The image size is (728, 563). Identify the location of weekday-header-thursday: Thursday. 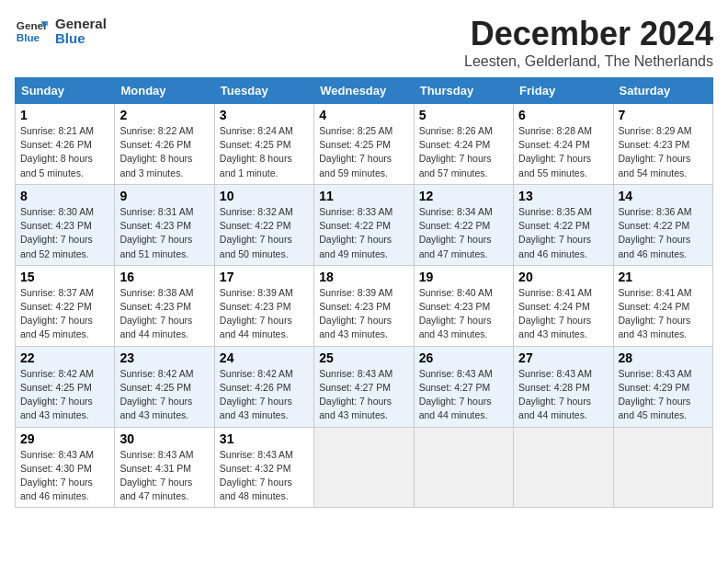
(463, 91).